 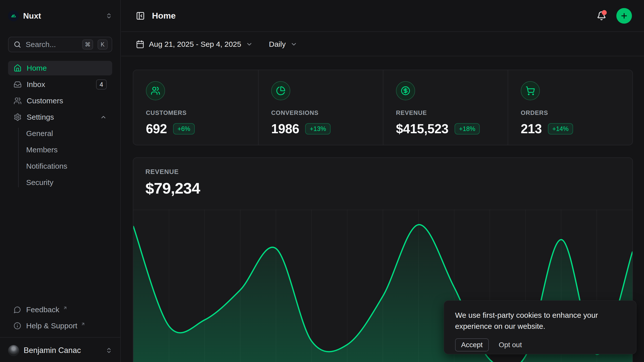 What do you see at coordinates (103, 44) in the screenshot?
I see `kbd-k: K` at bounding box center [103, 44].